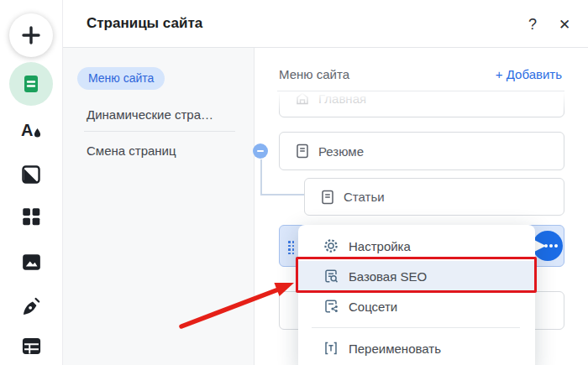  I want to click on menu-item-settings: Настройка, so click(417, 246).